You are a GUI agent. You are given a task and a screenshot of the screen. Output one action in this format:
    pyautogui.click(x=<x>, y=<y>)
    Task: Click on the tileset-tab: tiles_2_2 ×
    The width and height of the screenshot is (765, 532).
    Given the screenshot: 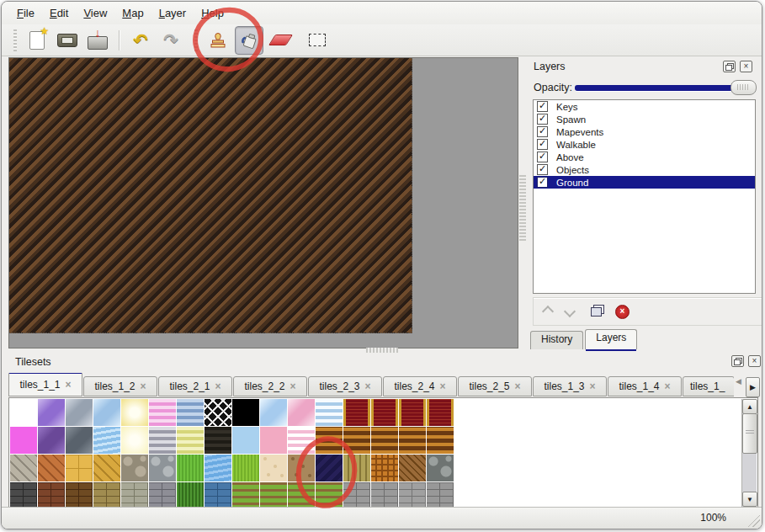 What is the action you would take?
    pyautogui.click(x=270, y=386)
    